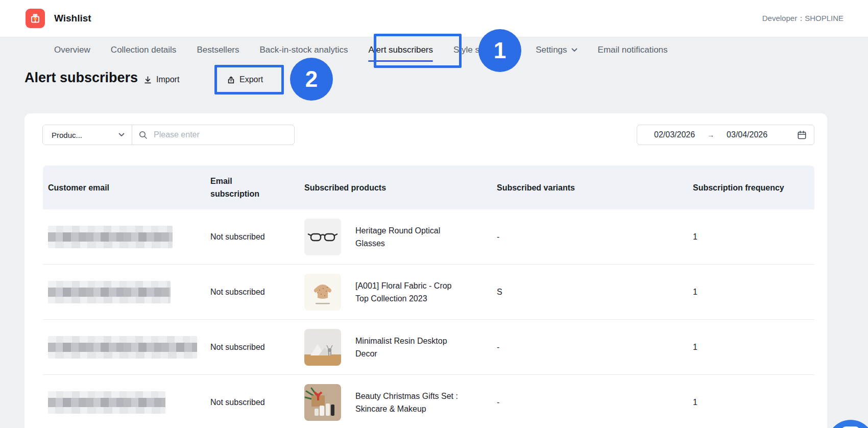 This screenshot has height=428, width=868. Describe the element at coordinates (429, 347) in the screenshot. I see `table-row: Not subscribedMinimalist Resin Desktop D…` at that location.